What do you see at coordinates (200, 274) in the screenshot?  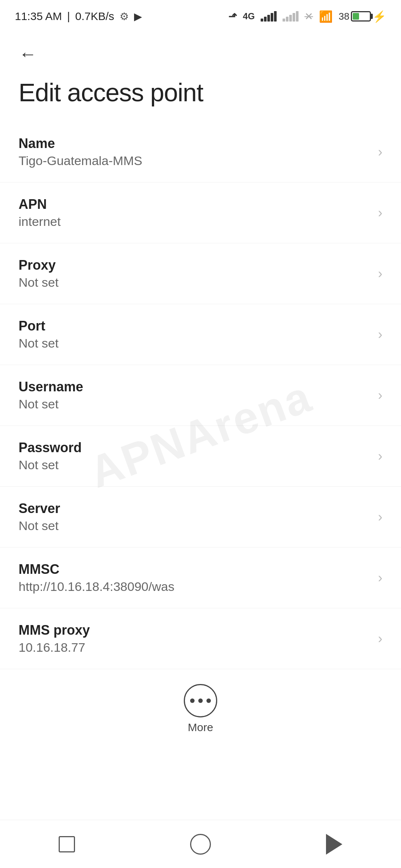 I see `settings-item-proxy: Proxy Not set ›` at bounding box center [200, 274].